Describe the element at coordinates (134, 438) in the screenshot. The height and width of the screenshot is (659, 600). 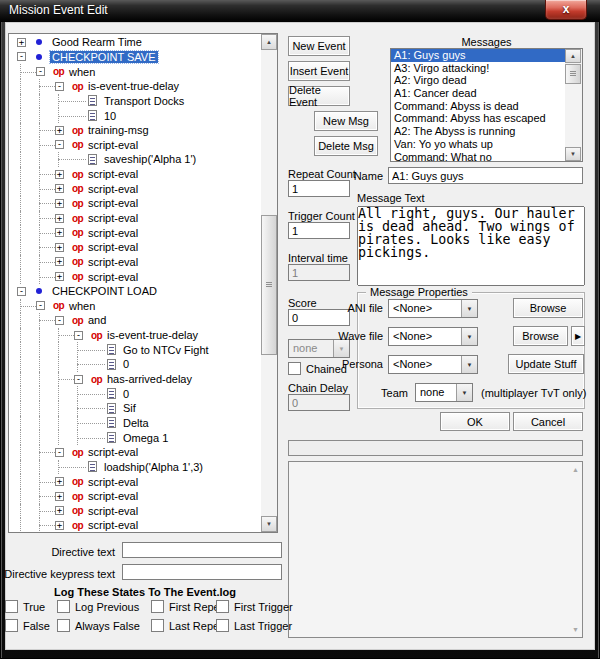
I see `tree-row: Omega 1` at that location.